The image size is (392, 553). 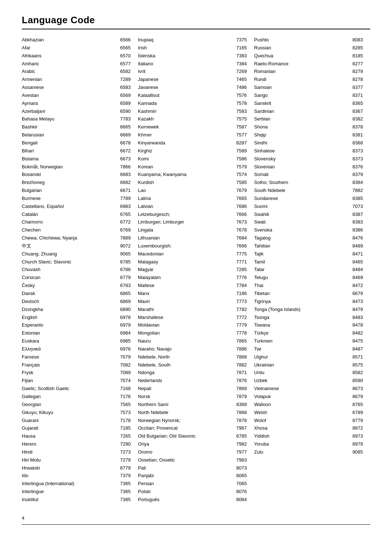 I want to click on list-item: Ελληνικά6976, so click(x=76, y=349).